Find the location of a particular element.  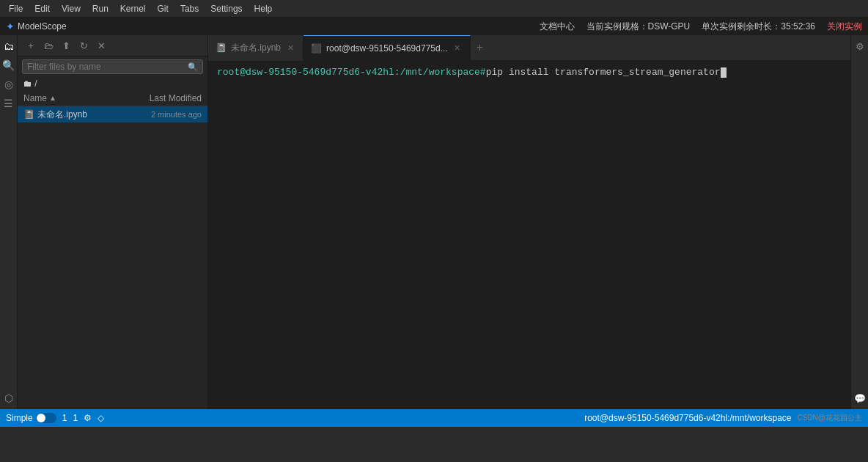

status-build-icon: ◇ is located at coordinates (101, 418).